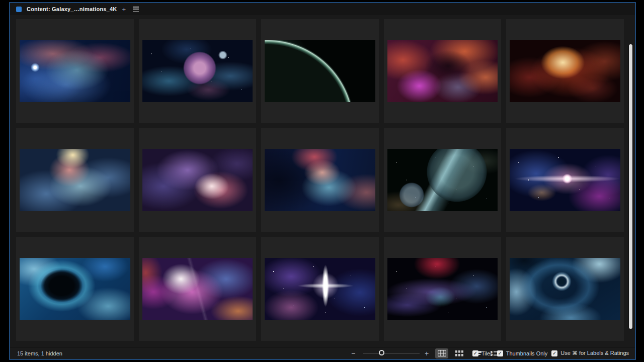 This screenshot has width=644, height=362. Describe the element at coordinates (40, 353) in the screenshot. I see `items-count-text: 15 items, 1 hidden` at that location.